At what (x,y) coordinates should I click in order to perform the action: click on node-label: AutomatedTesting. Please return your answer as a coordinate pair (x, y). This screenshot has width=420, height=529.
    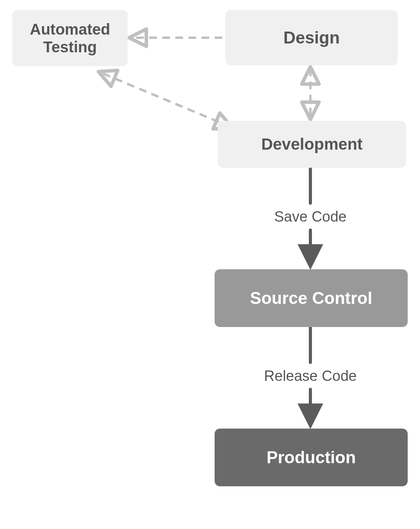
    Looking at the image, I should click on (70, 38).